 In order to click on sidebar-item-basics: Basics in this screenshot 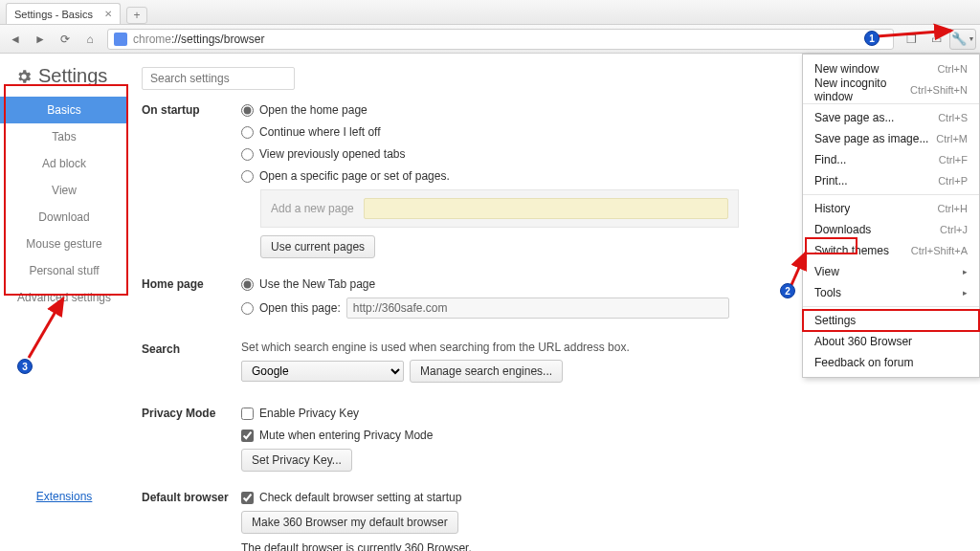, I will do `click(64, 110)`.